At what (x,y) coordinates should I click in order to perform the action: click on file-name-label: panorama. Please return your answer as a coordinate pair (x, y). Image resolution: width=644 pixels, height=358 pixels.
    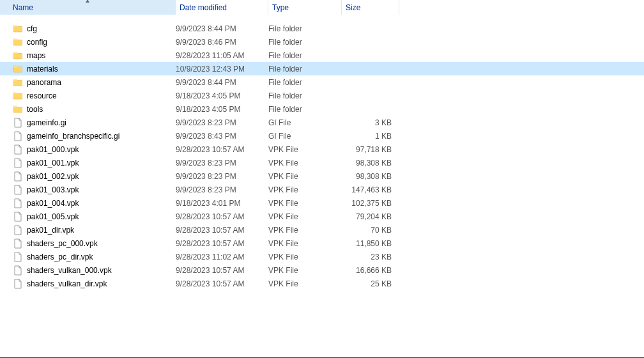
    Looking at the image, I should click on (44, 82).